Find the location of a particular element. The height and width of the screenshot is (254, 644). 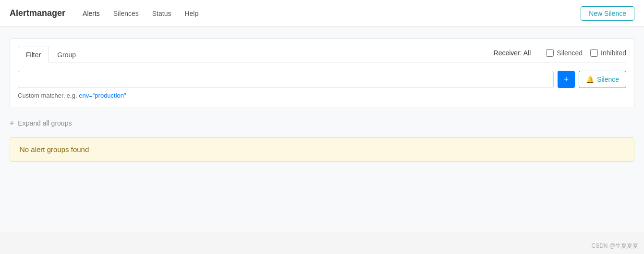

silenced-checkbox is located at coordinates (550, 53).